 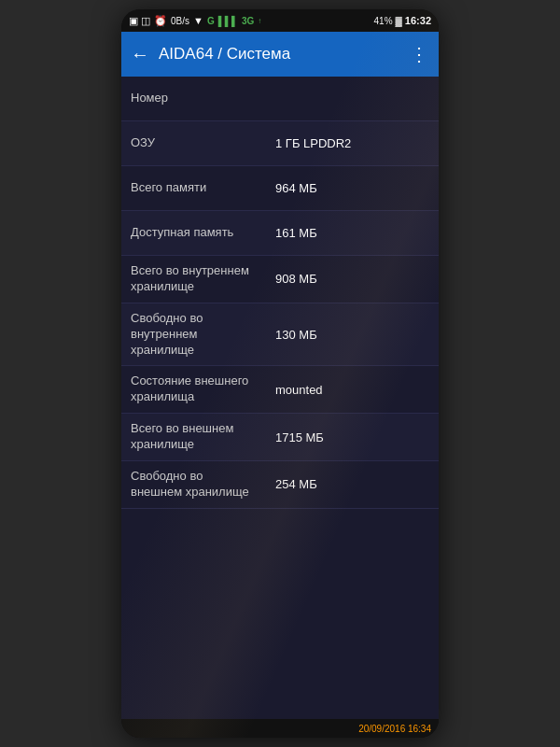 What do you see at coordinates (280, 99) in the screenshot?
I see `list-item: Номер` at bounding box center [280, 99].